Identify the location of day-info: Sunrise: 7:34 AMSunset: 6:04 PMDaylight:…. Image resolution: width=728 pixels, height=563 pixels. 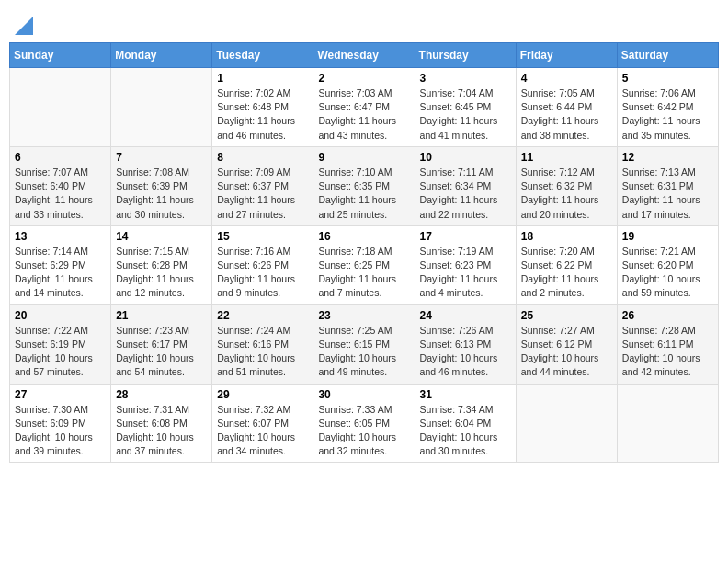
(465, 431).